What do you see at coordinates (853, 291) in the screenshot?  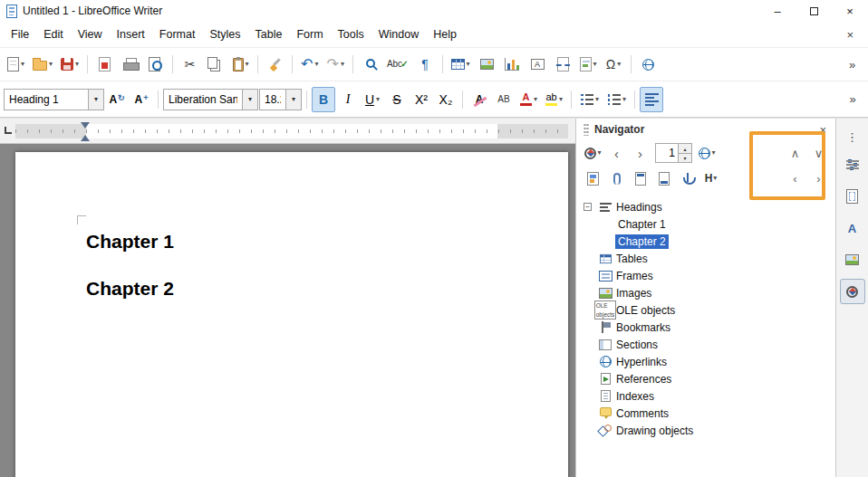 I see `sidebar-tab-navigator` at bounding box center [853, 291].